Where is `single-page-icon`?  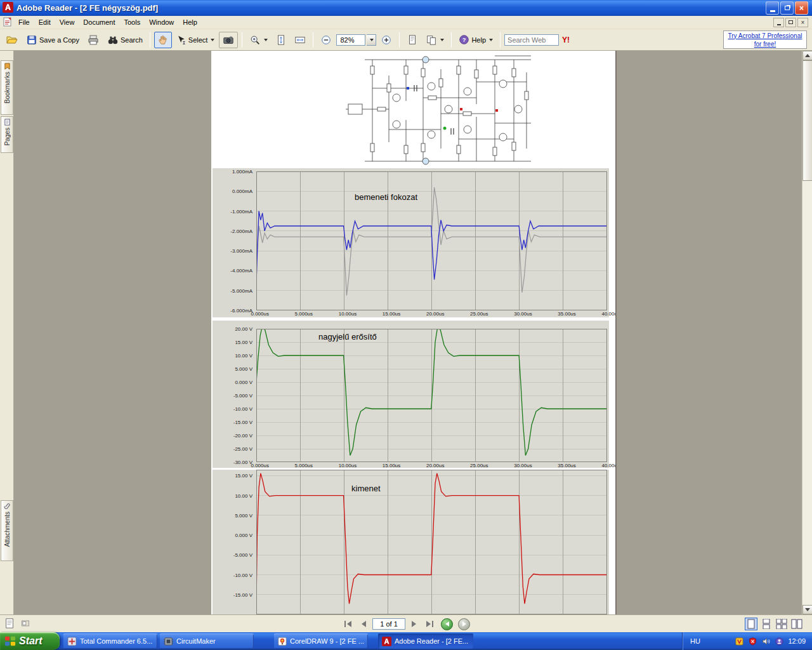
single-page-icon is located at coordinates (412, 40).